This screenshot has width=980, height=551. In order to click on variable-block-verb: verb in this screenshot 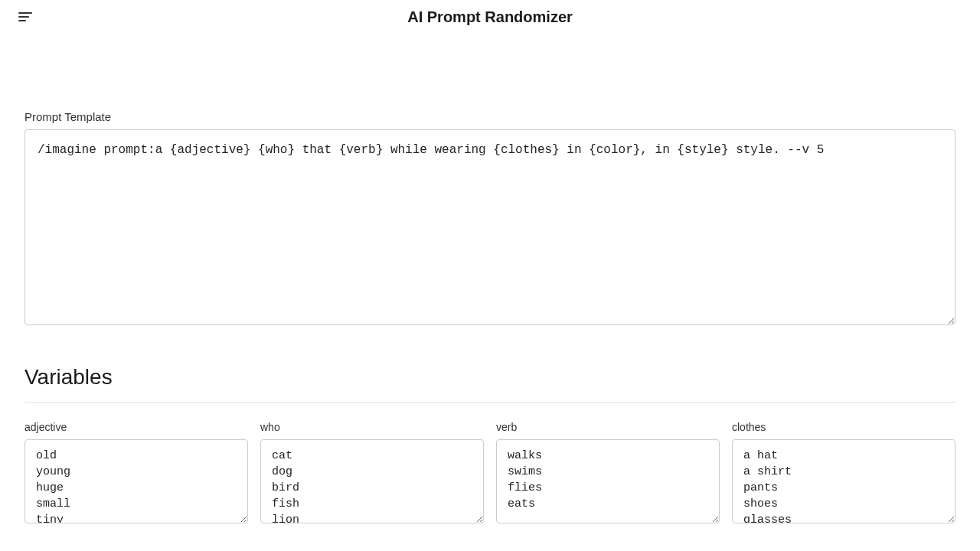, I will do `click(608, 472)`.